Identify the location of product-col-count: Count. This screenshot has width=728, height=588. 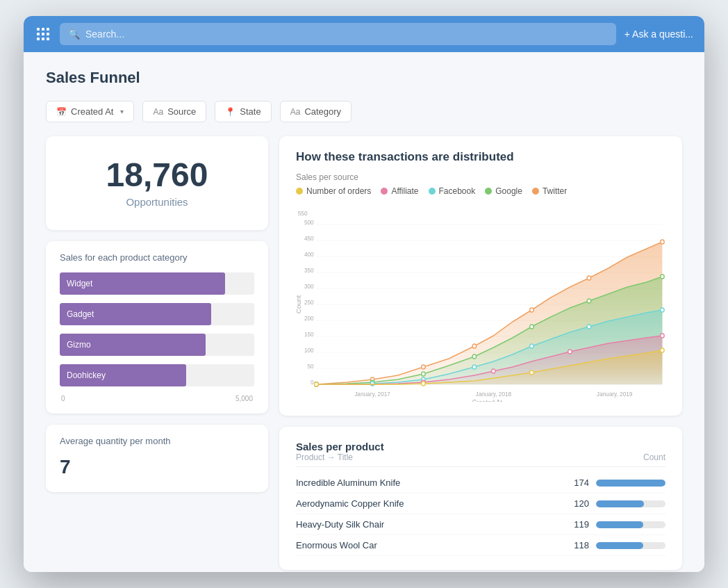
(654, 457).